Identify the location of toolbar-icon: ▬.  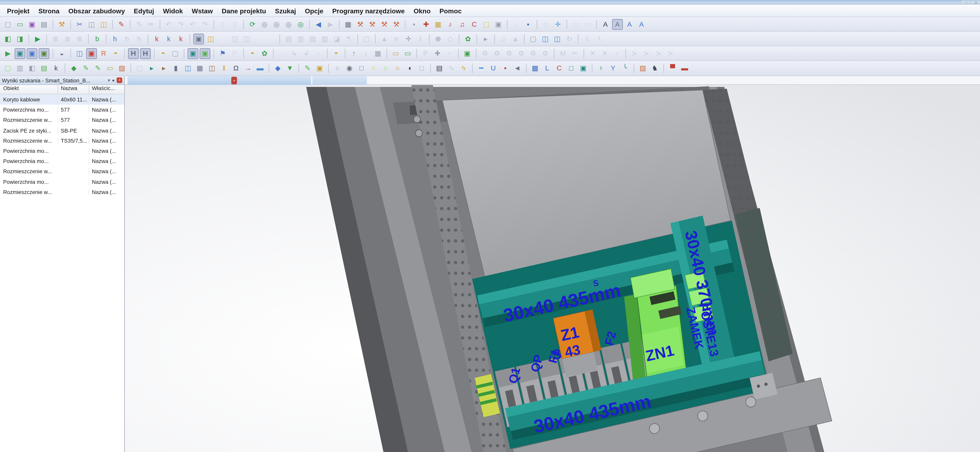
(260, 68).